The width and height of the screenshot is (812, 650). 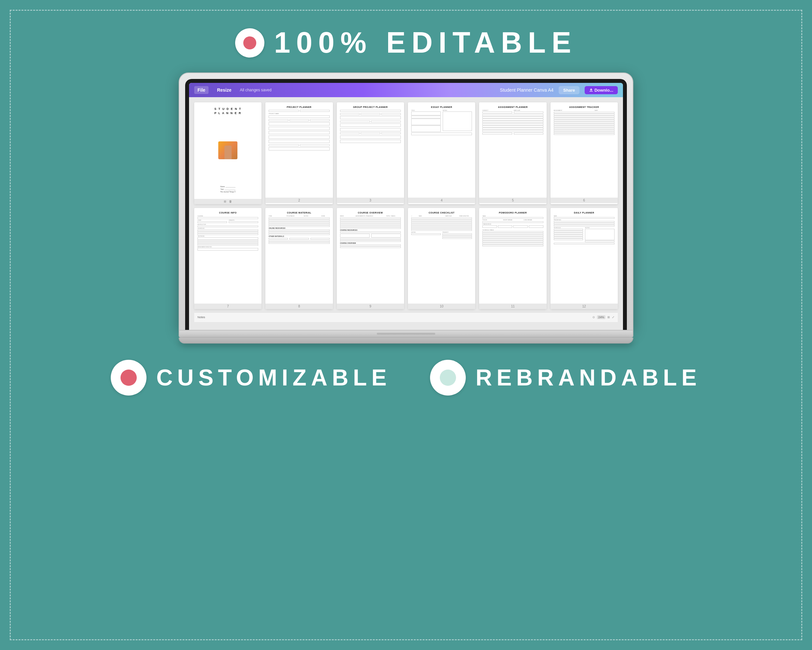 What do you see at coordinates (513, 255) in the screenshot?
I see `pomodoro-thumbnail: POMODORO PLANNER TASK FOCUS SHORT BREAK …` at bounding box center [513, 255].